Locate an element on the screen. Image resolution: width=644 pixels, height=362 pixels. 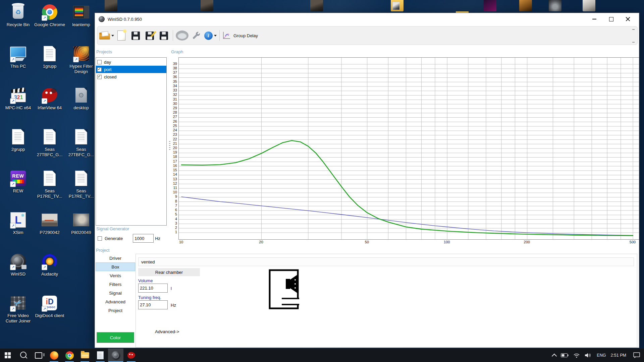
desktop-thumbnail-photo-orange is located at coordinates (526, 6).